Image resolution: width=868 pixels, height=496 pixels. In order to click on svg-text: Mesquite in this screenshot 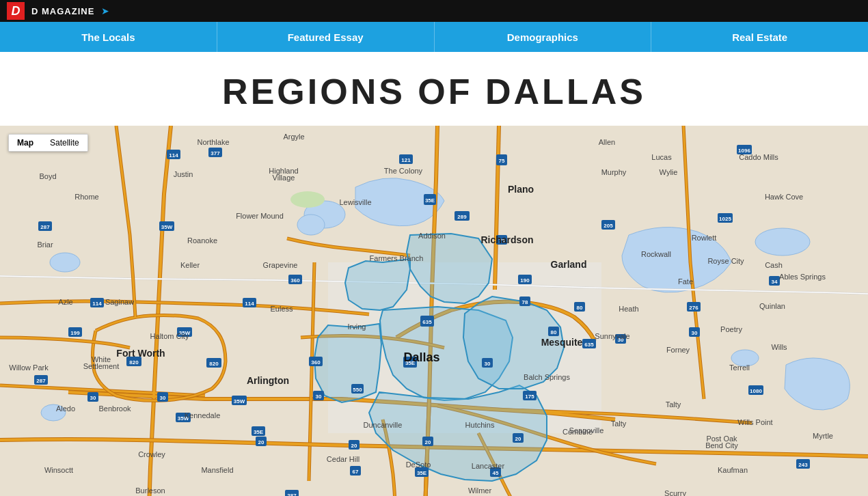, I will do `click(562, 342)`.